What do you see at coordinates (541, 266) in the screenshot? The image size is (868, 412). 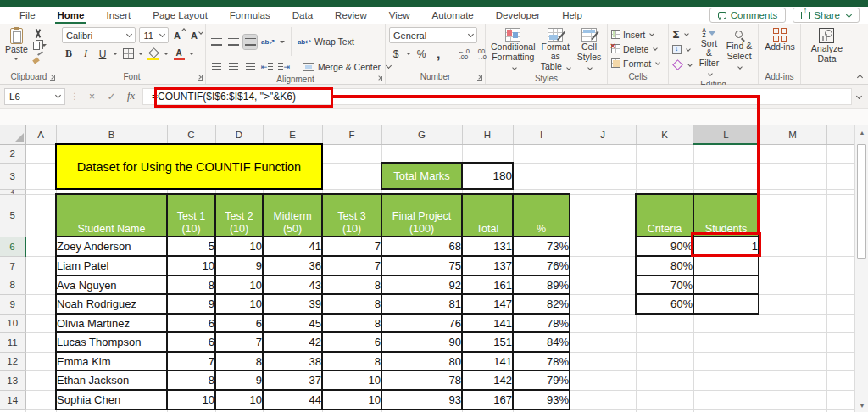 I see `cell-I7: 76%` at bounding box center [541, 266].